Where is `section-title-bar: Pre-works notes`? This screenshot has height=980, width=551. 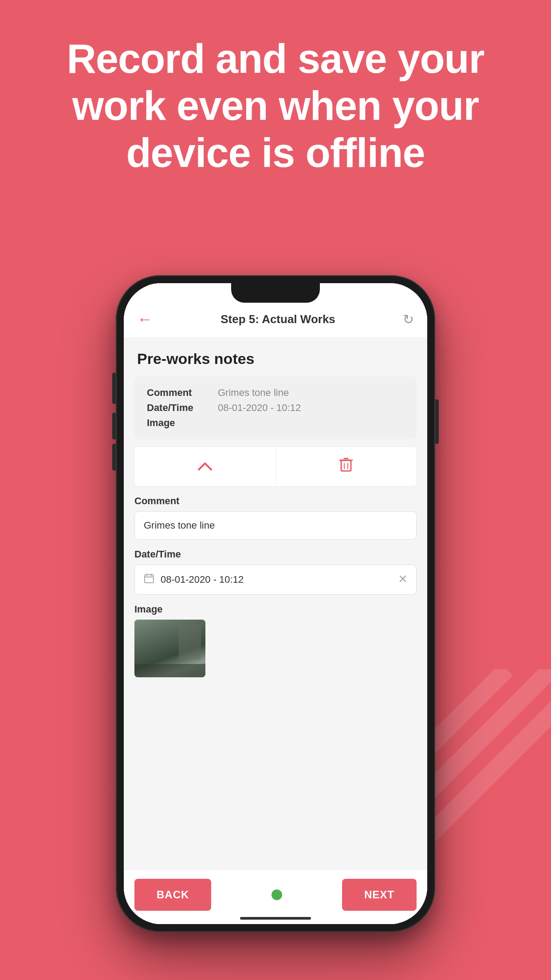 section-title-bar: Pre-works notes is located at coordinates (276, 357).